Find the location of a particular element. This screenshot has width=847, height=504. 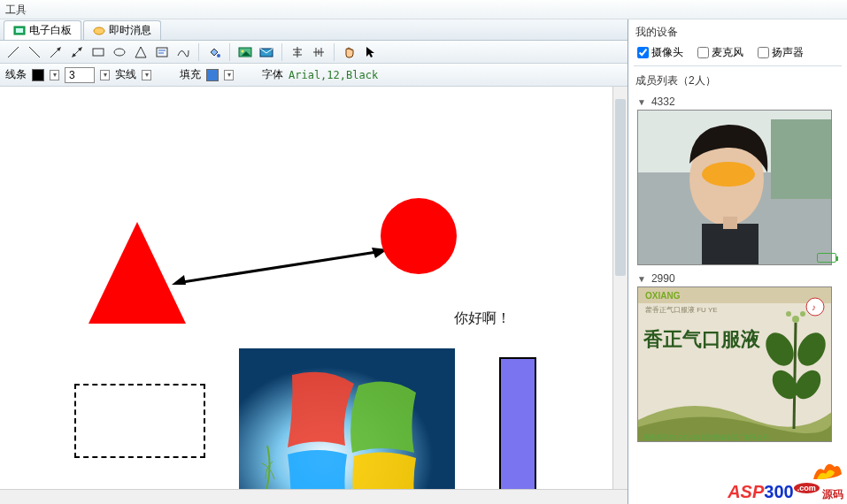

style-toolbar: 线条 ▾ 3 ▾ 实线 ▾ 填充 ▾ 字体 Arial,12,Black is located at coordinates (313, 75).